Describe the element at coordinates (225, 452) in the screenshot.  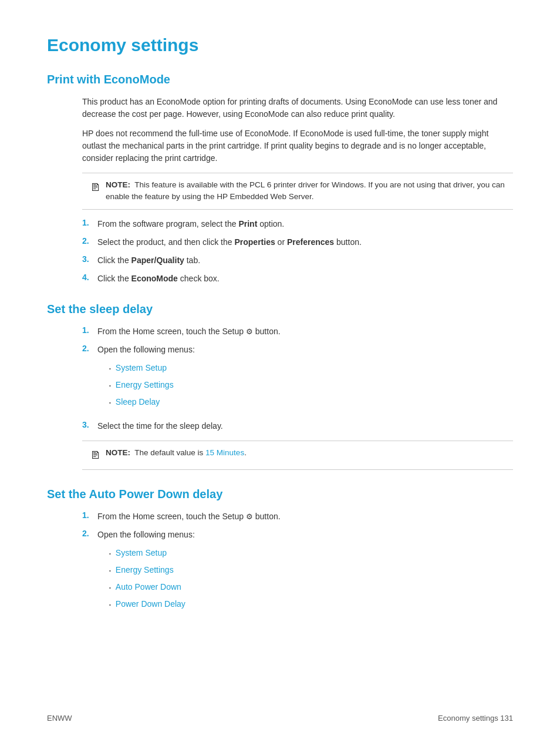
I see `sleep-delay-note-link: 15 Minutes` at that location.